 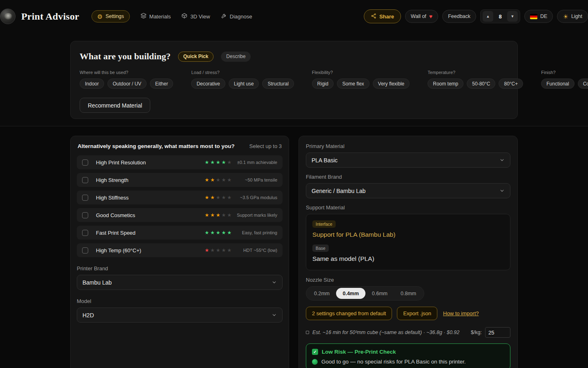 What do you see at coordinates (115, 105) in the screenshot?
I see `recommend-material-button: Recommend Material` at bounding box center [115, 105].